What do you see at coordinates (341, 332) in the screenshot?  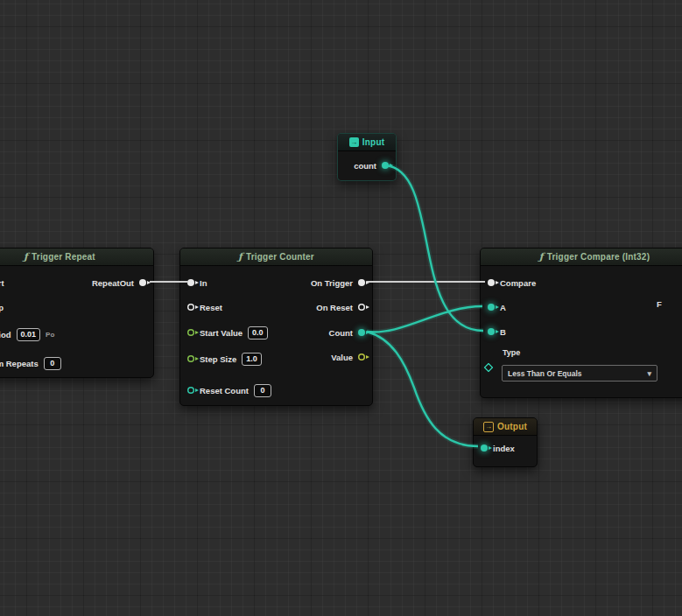 I see `pin-label: Count` at bounding box center [341, 332].